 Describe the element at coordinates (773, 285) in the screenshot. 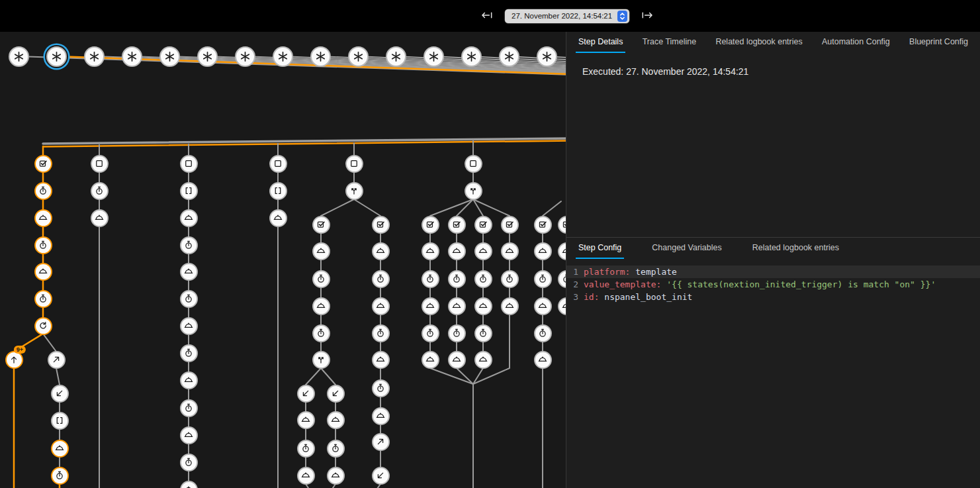

I see `step-config-code: 1platform: template2value_template: '{{ …` at that location.